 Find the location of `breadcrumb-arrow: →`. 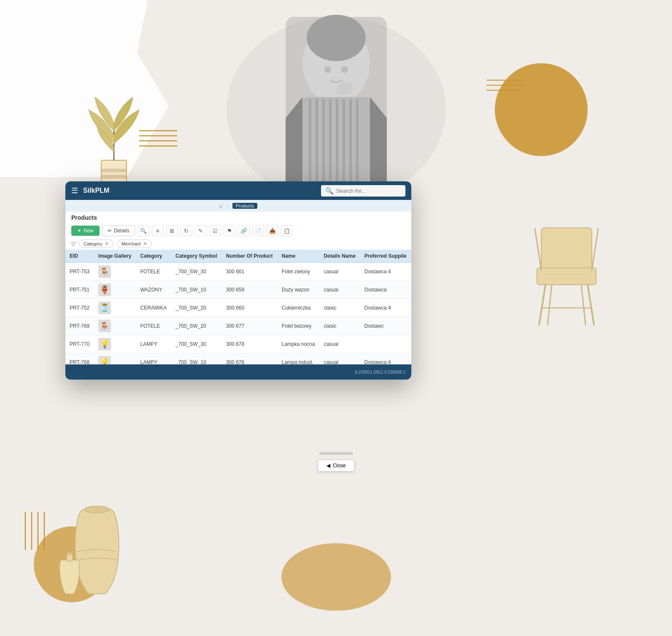

breadcrumb-arrow: → is located at coordinates (228, 206).